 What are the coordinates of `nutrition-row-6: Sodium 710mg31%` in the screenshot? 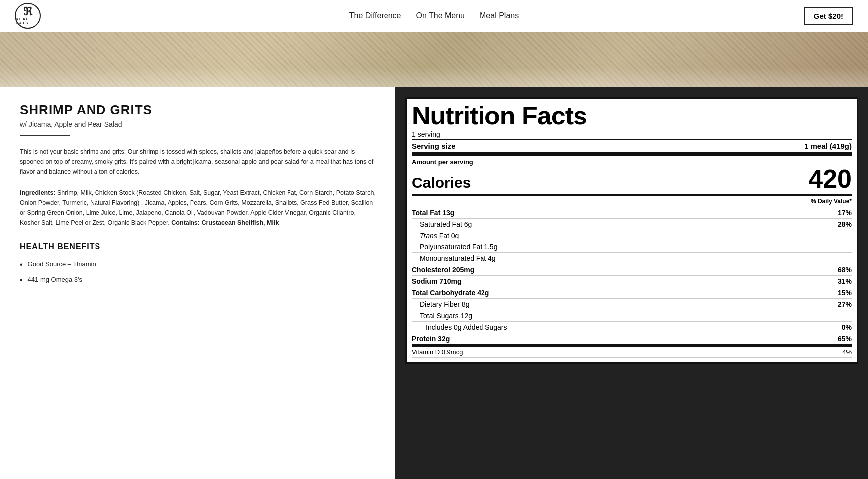 It's located at (632, 282).